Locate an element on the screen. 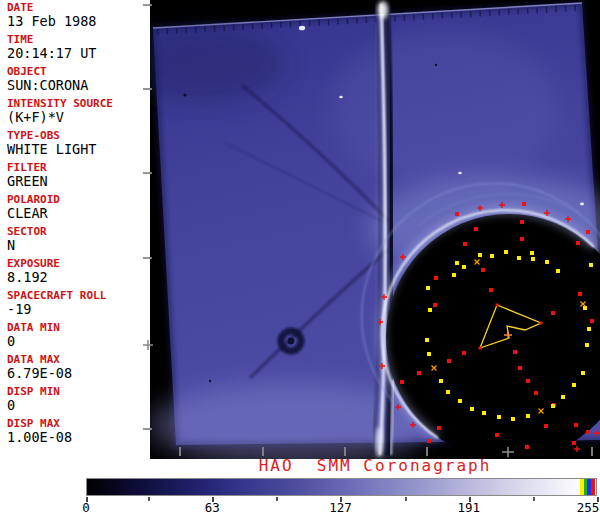  colorbar-tick-label: 63 is located at coordinates (212, 506).